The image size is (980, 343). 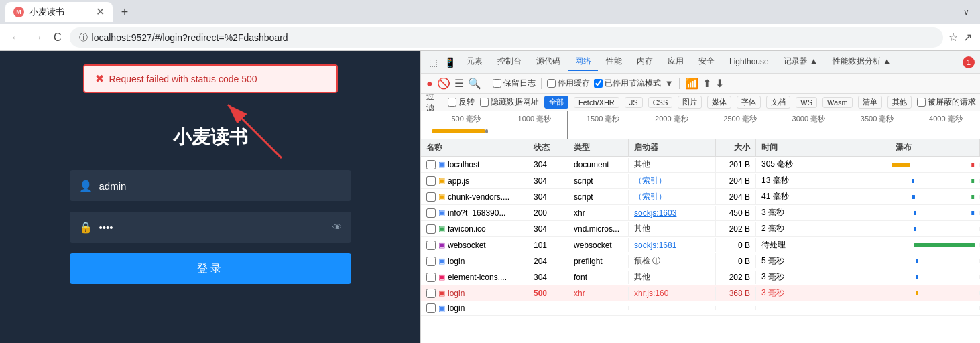 I want to click on table-row: ▣ websocket 101 websocket sockjs:1681 0 …, so click(x=700, y=245).